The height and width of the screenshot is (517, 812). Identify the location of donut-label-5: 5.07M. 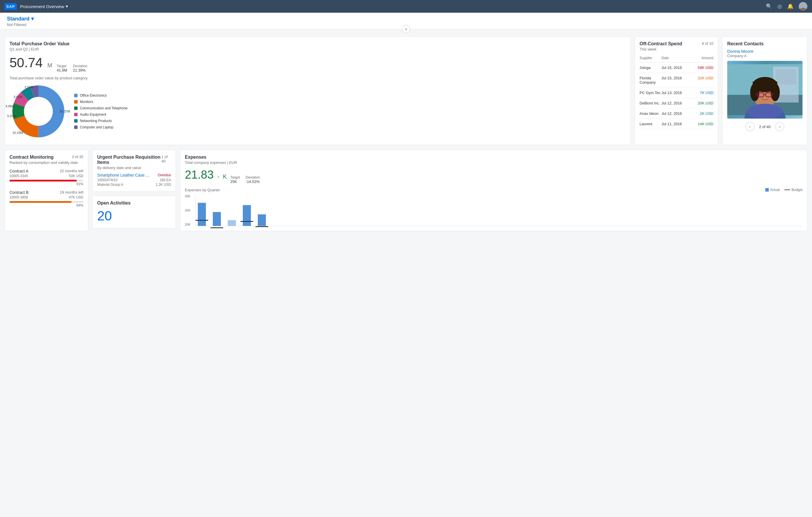
(11, 116).